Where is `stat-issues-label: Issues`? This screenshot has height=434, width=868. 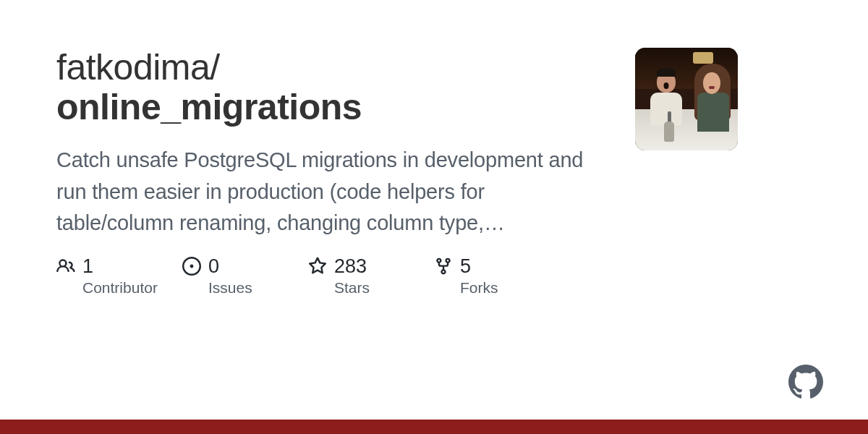 stat-issues-label: Issues is located at coordinates (230, 288).